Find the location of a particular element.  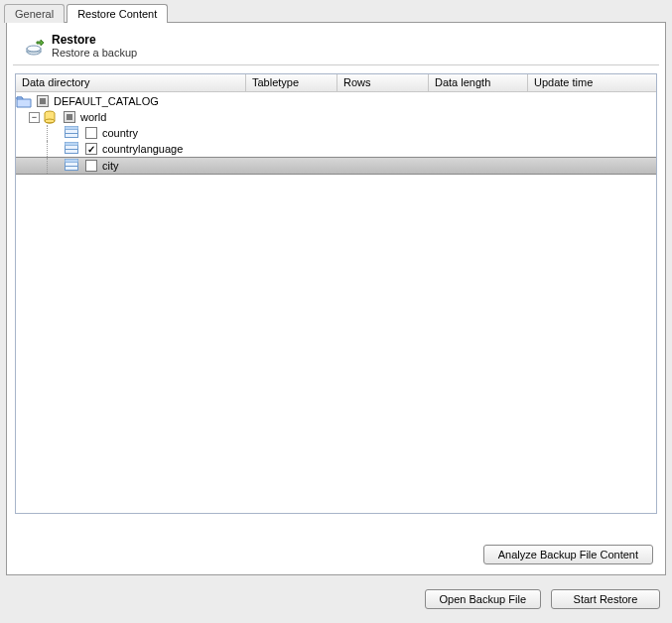

checkbox-catalog is located at coordinates (43, 101).